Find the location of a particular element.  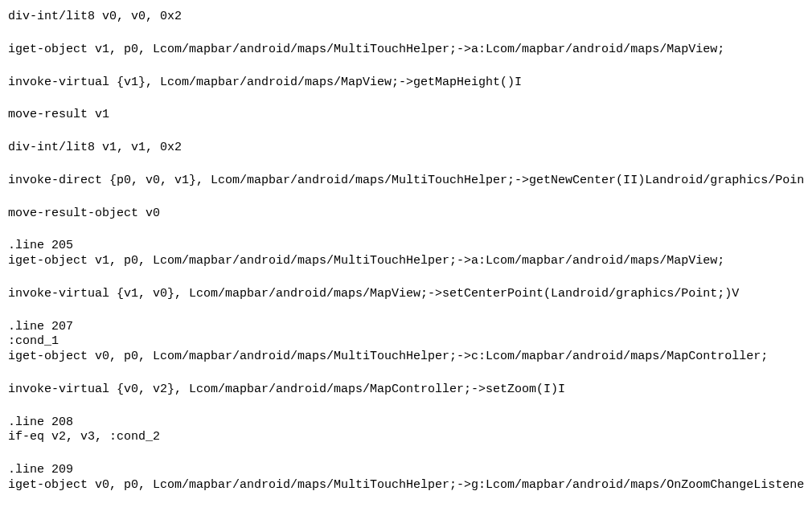

code-line: invoke-direct {p0, v0, v1}, Lcom/mapbar/… is located at coordinates (402, 182).